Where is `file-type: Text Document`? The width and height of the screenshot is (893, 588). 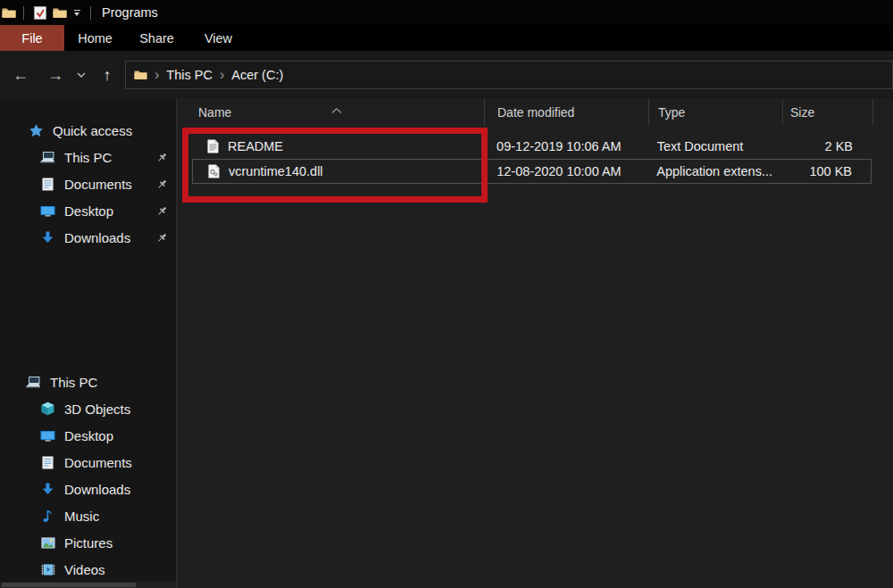 file-type: Text Document is located at coordinates (715, 146).